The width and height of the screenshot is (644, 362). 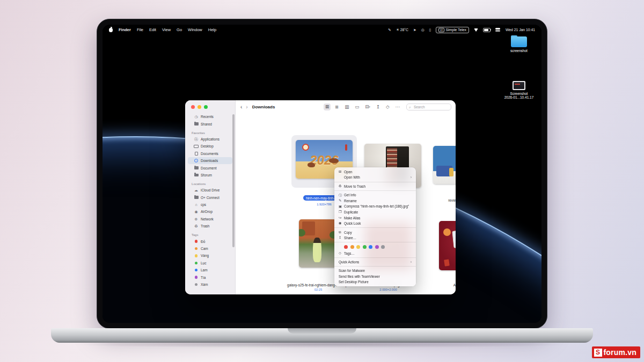 I want to click on context-menu-item-open: ⊞Open, so click(x=375, y=172).